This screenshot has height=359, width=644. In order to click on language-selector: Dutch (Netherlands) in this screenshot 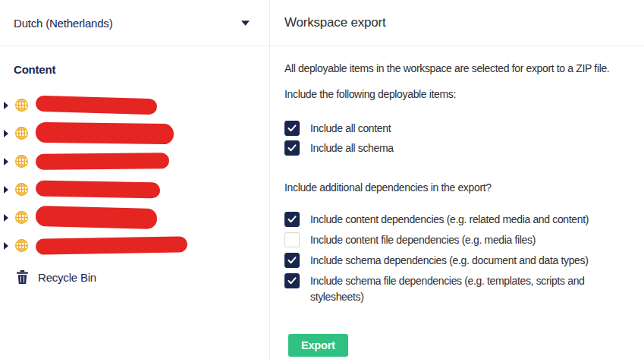, I will do `click(135, 23)`.